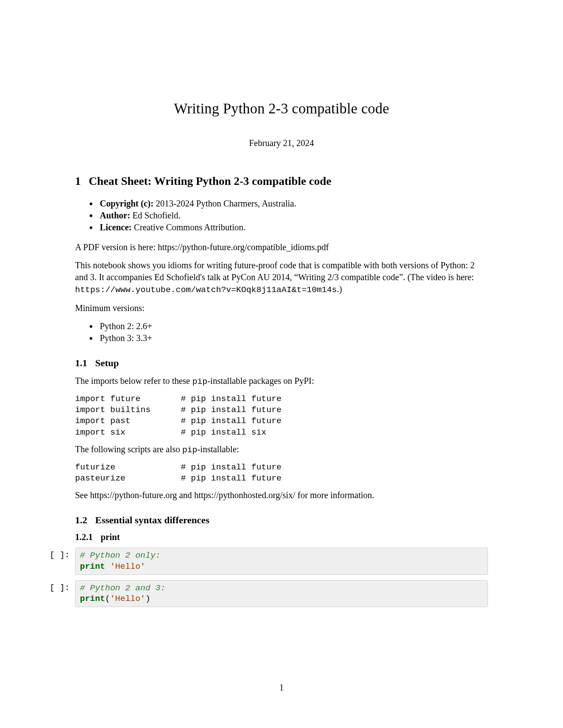 This screenshot has width=563, height=728. What do you see at coordinates (293, 215) in the screenshot?
I see `list-item: Author: Ed Schofield.` at bounding box center [293, 215].